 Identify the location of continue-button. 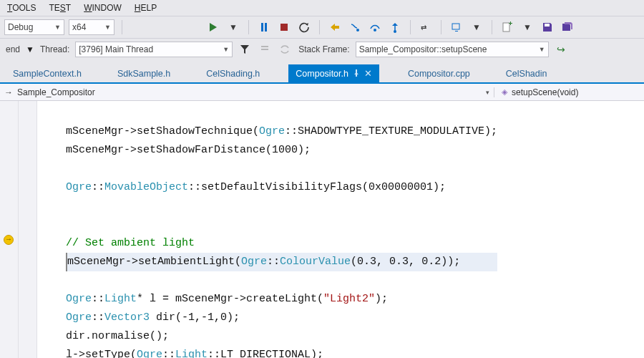
(213, 27).